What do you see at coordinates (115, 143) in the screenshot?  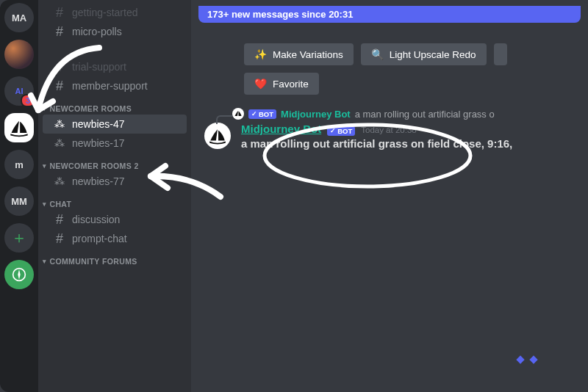 I see `channel-newbies-17: ⁂ newbies-17` at bounding box center [115, 143].